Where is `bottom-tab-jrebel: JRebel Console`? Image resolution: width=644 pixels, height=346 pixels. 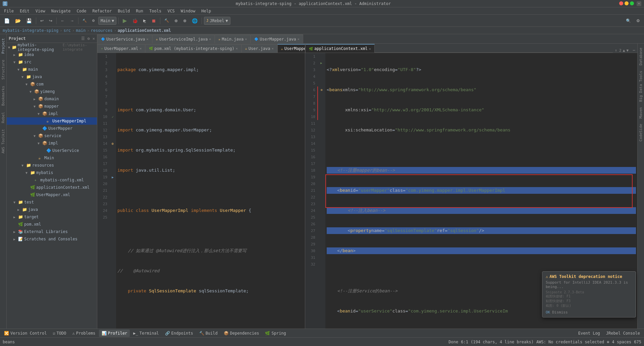 bottom-tab-jrebel: JRebel Console is located at coordinates (623, 333).